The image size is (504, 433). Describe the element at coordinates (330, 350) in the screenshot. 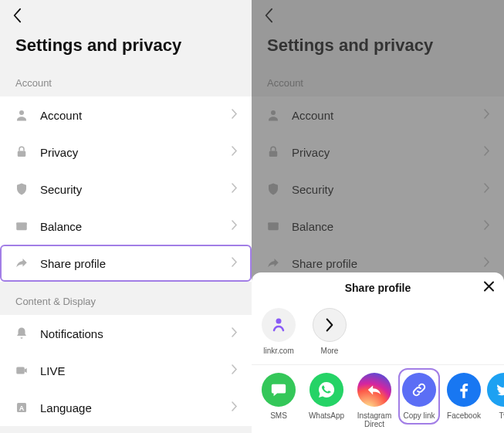

I see `share-option-label: More` at that location.